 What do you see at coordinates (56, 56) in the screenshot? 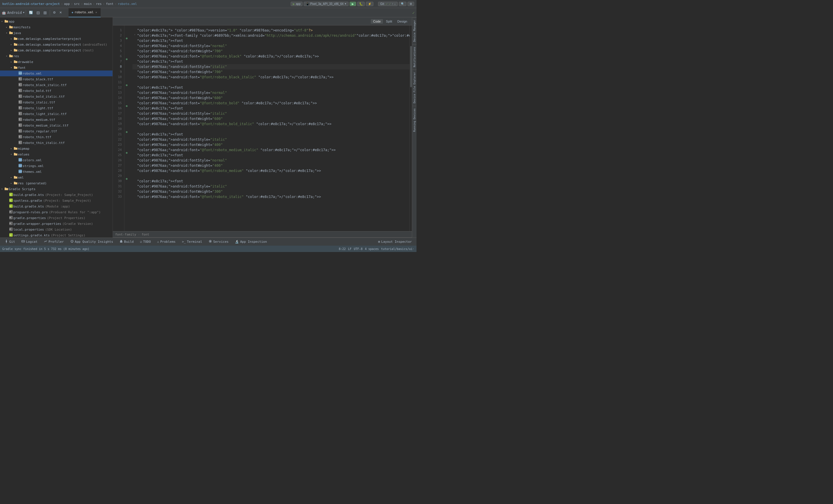
I see `tree-item-res: ▾res` at bounding box center [56, 56].